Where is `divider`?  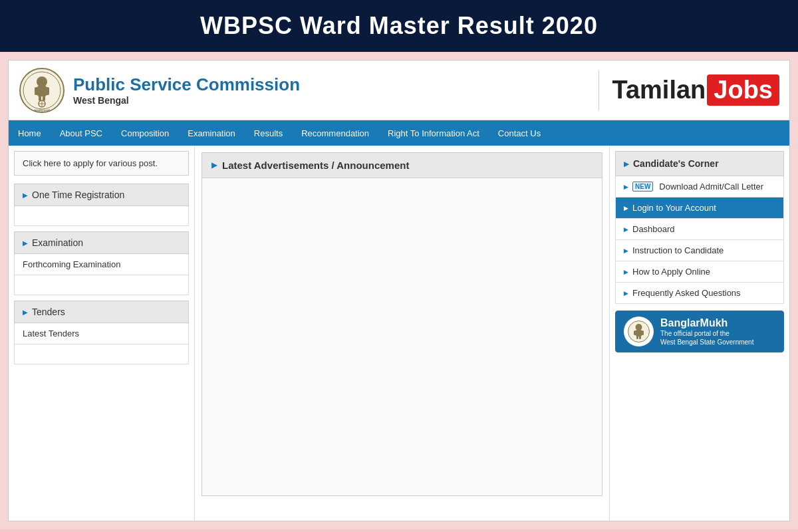
divider is located at coordinates (598, 90).